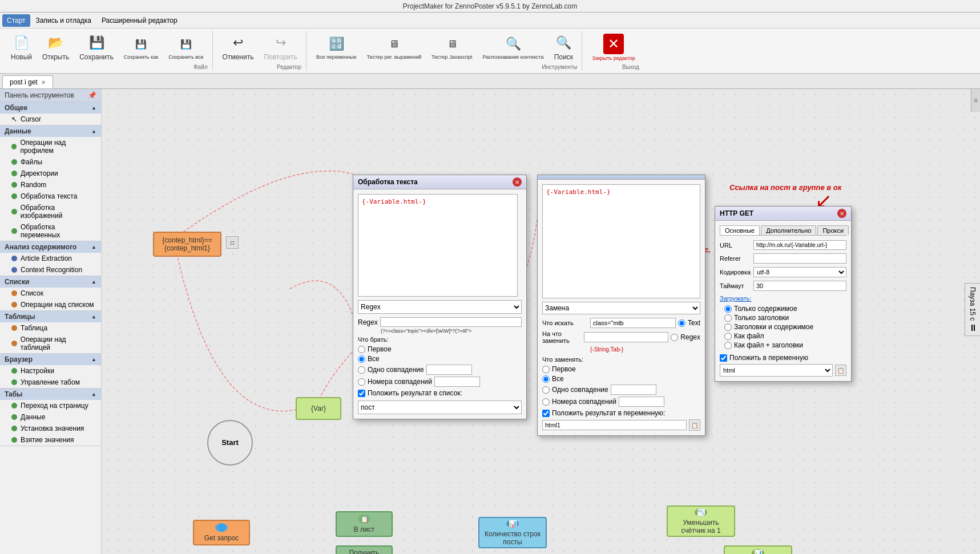  Describe the element at coordinates (800, 272) in the screenshot. I see `encoding-select: utf-8` at that location.